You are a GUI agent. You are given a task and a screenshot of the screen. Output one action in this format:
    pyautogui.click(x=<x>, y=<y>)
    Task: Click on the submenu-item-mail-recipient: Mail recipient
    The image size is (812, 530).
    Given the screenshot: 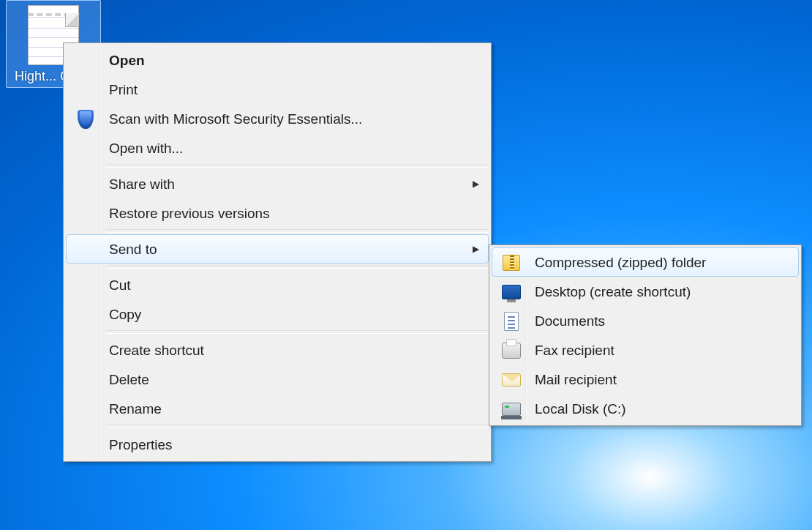 What is the action you would take?
    pyautogui.click(x=645, y=379)
    